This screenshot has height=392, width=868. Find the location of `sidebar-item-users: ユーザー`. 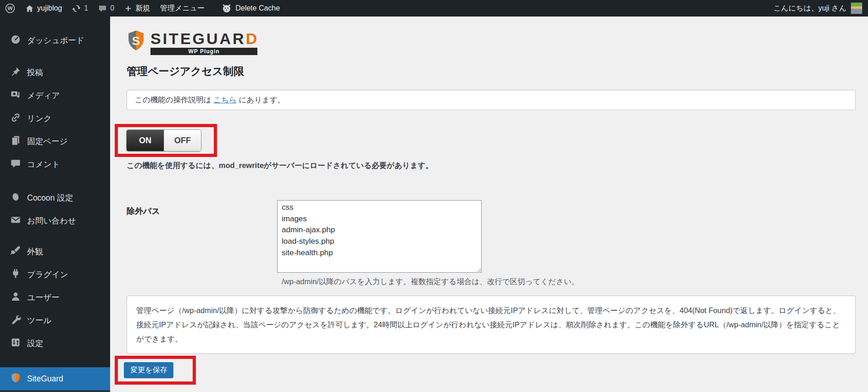

sidebar-item-users: ユーザー is located at coordinates (55, 297).